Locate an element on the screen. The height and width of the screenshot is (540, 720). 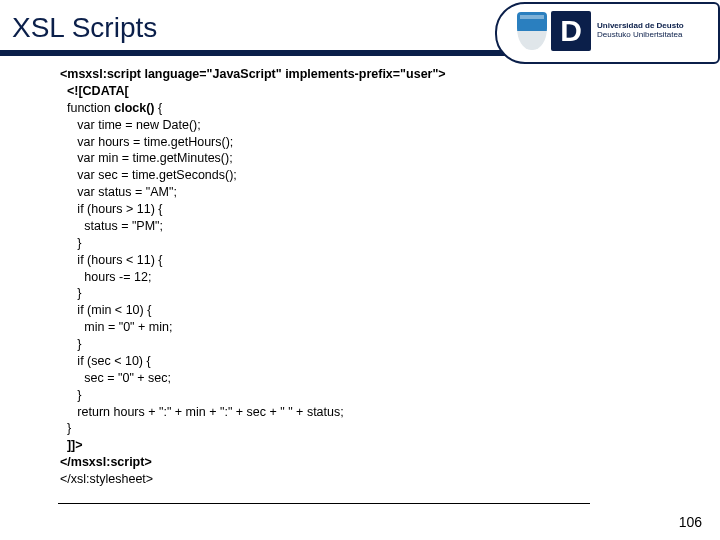
code-tag-close: </msxsl:script> is located at coordinates (106, 462).